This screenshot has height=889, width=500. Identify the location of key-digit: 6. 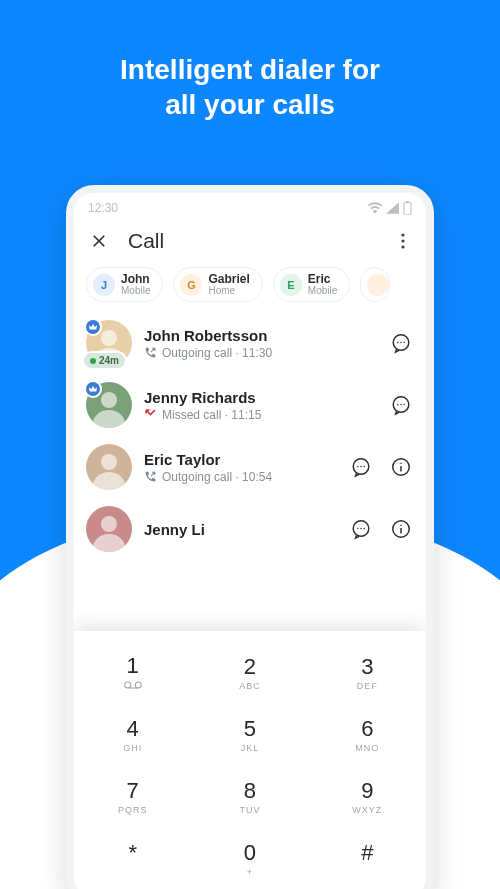
(367, 729).